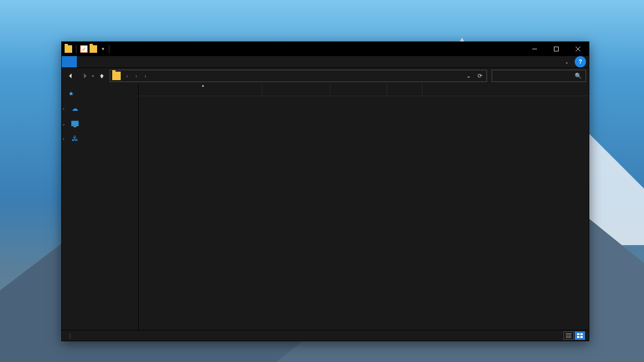 The height and width of the screenshot is (362, 644). I want to click on column-date, so click(296, 90).